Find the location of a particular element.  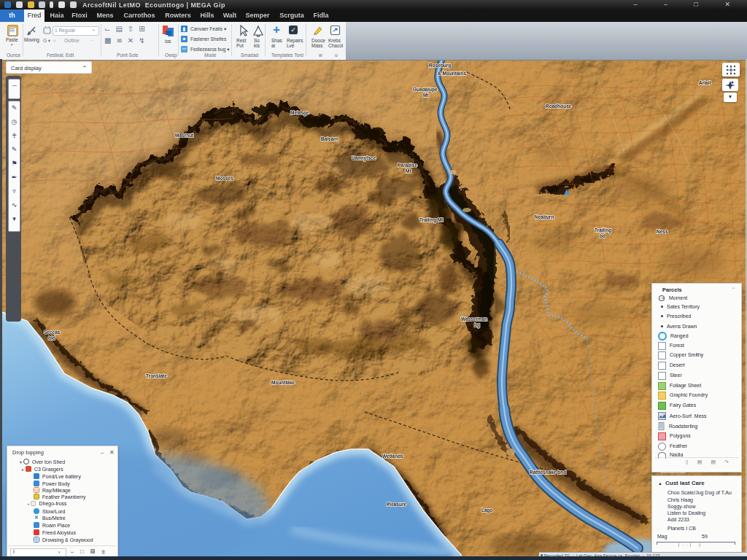

svg-text: Mosses is located at coordinates (225, 178).